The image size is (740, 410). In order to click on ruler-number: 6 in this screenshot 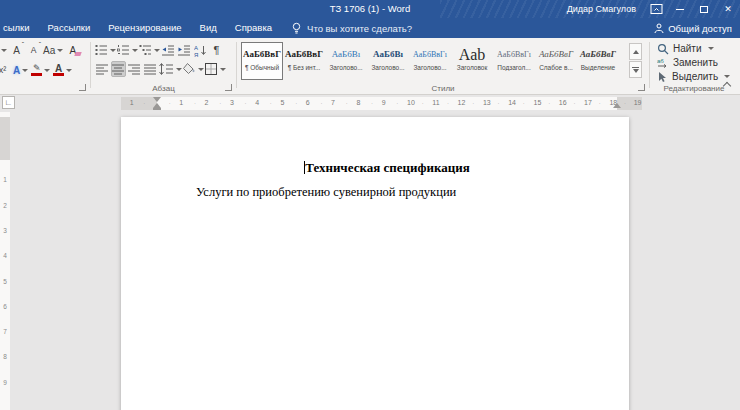, I will do `click(308, 102)`.